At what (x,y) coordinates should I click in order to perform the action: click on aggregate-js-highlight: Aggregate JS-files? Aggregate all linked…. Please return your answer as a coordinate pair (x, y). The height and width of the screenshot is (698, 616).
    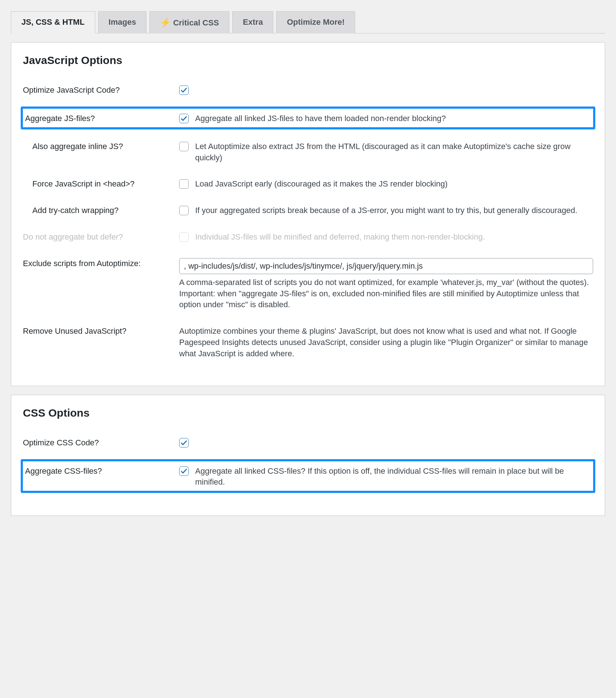
    Looking at the image, I should click on (308, 118).